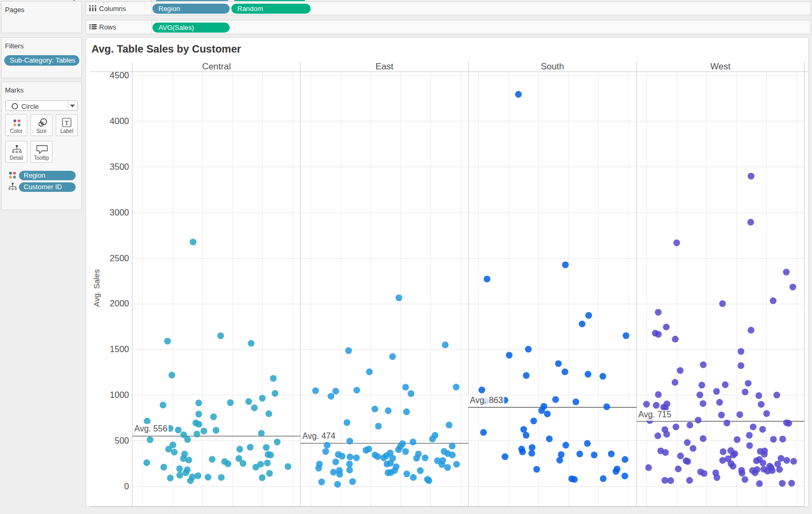 The width and height of the screenshot is (812, 514). I want to click on svg-text: Central, so click(217, 66).